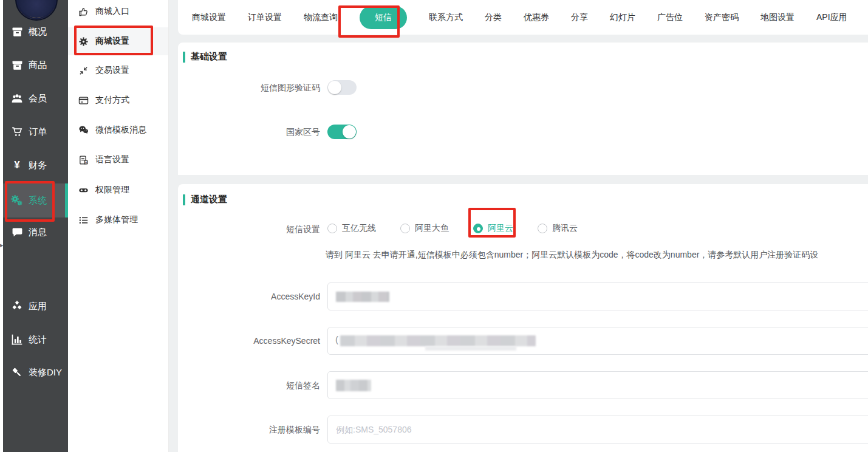 The height and width of the screenshot is (452, 868). I want to click on tab-coupon: 优惠券, so click(536, 18).